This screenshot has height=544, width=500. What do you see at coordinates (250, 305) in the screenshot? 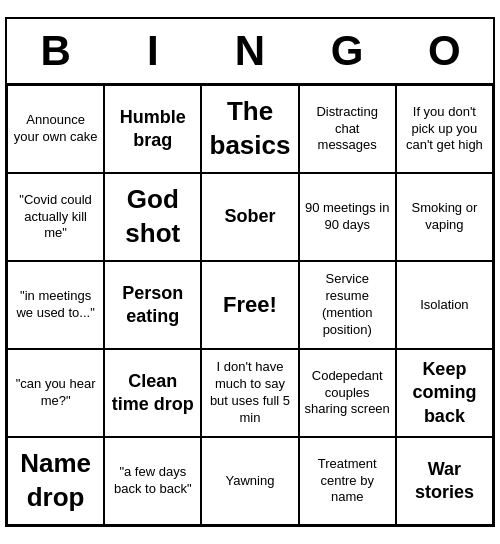
I see `bingo-cell-12: Free!` at bounding box center [250, 305].